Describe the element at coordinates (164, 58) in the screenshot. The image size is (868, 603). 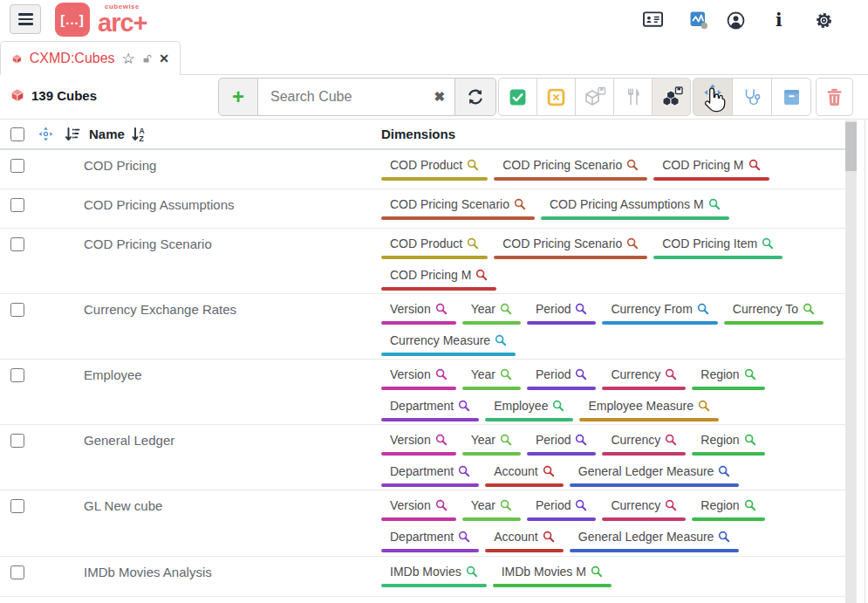
I see `close-tab-icon: ✕` at that location.